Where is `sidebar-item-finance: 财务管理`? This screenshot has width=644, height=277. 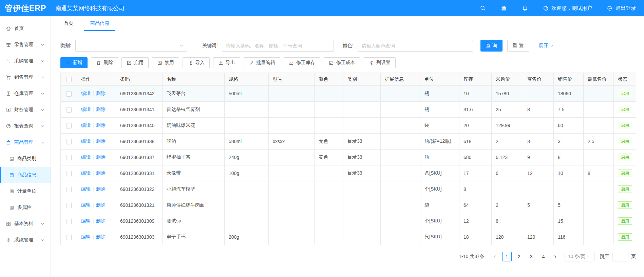
sidebar-item-finance: 财务管理 is located at coordinates (25, 110).